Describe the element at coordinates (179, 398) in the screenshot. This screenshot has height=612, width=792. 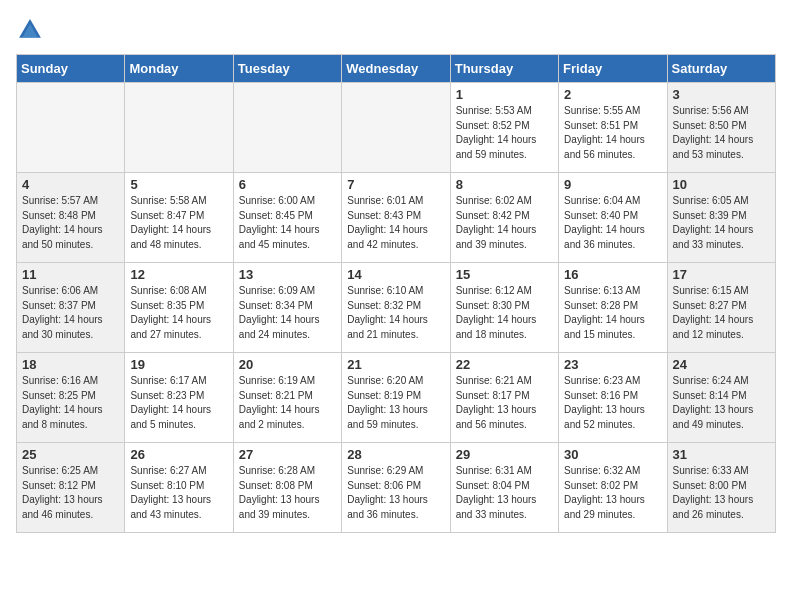
I see `calendar-day-cell: 19Sunrise: 6:17 AM Sunset: 8:23 PM Dayli…` at that location.